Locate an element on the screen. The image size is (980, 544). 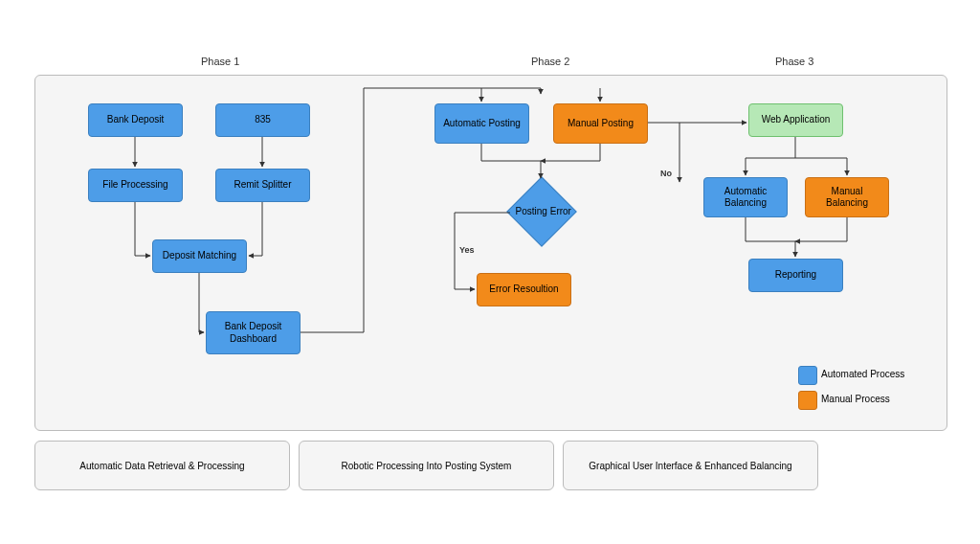
node-bank-deposit: Bank Deposit is located at coordinates (136, 121).